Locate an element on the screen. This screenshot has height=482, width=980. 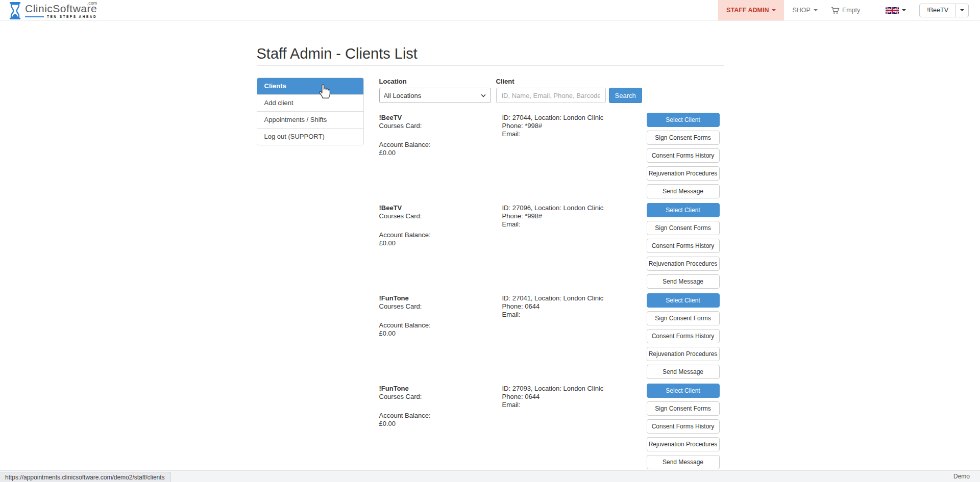
brand-tld: .com is located at coordinates (92, 3).